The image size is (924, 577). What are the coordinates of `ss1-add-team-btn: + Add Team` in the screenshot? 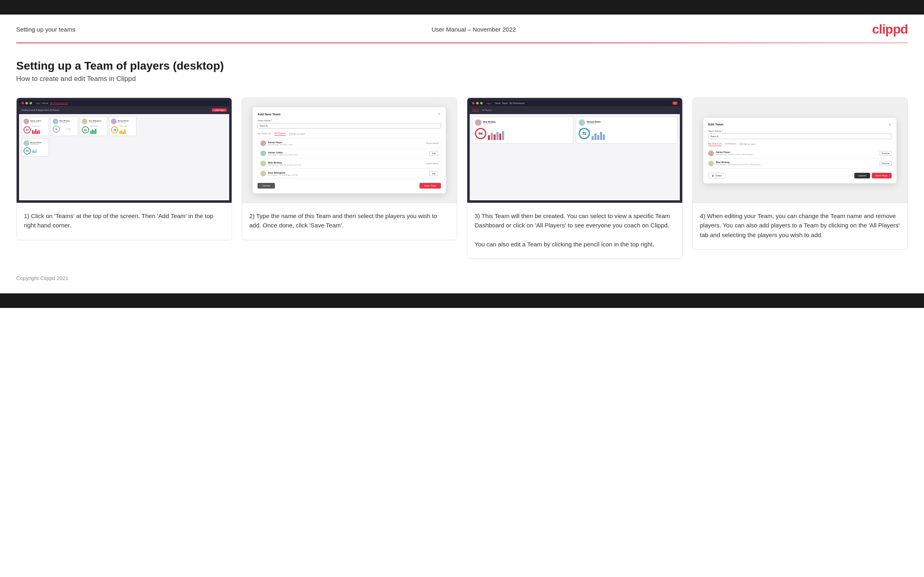 It's located at (219, 110).